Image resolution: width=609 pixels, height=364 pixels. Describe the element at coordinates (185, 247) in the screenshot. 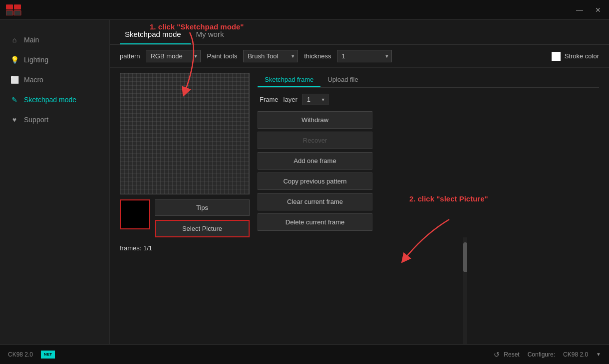

I see `frames-info: frames: 1/1` at that location.